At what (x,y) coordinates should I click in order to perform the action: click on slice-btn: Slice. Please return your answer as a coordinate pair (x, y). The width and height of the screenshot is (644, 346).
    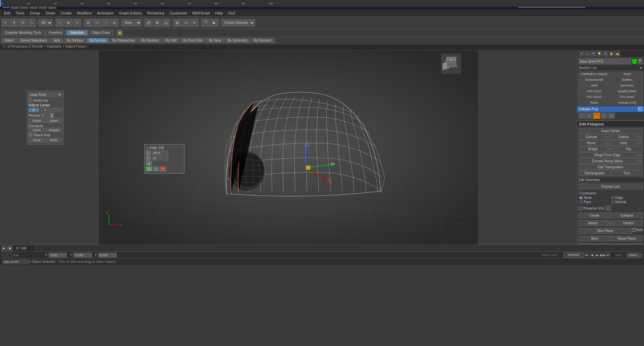
    Looking at the image, I should click on (594, 239).